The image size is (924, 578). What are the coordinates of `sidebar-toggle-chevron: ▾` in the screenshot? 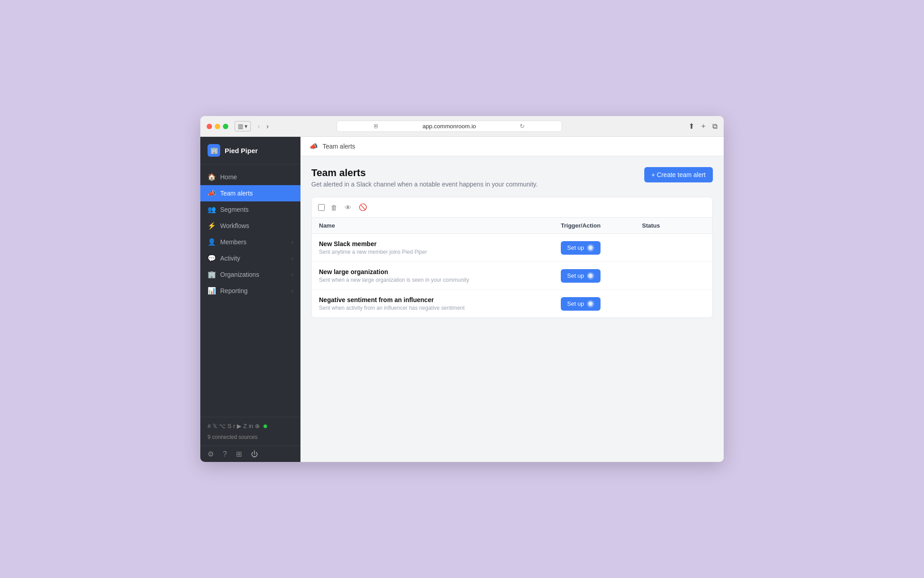 It's located at (246, 126).